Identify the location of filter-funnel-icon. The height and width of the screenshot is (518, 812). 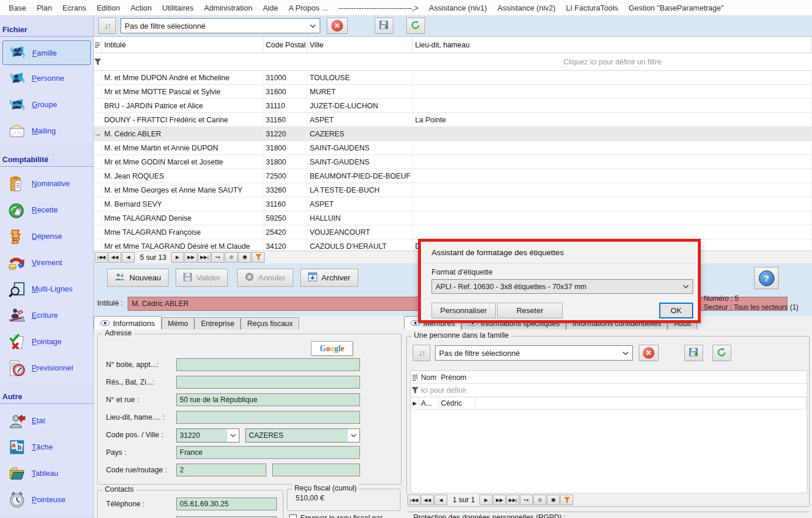
(258, 258).